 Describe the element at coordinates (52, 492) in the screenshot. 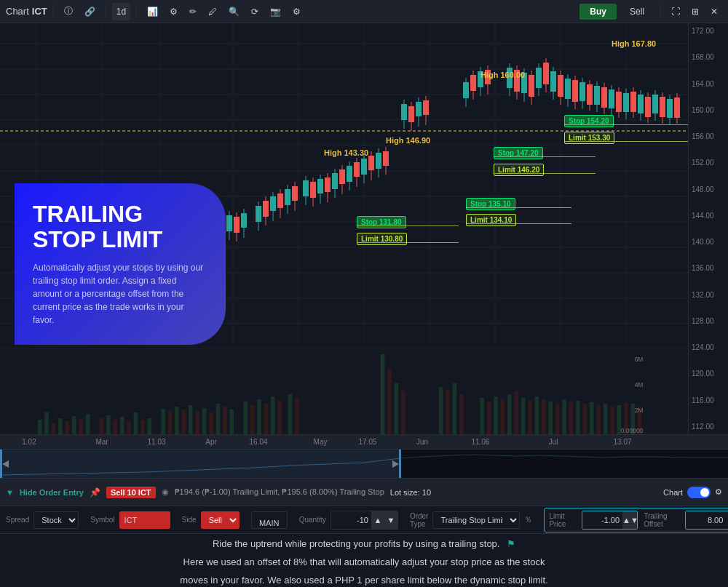

I see `hide-order-entry-btn: Hide Order Entry` at that location.